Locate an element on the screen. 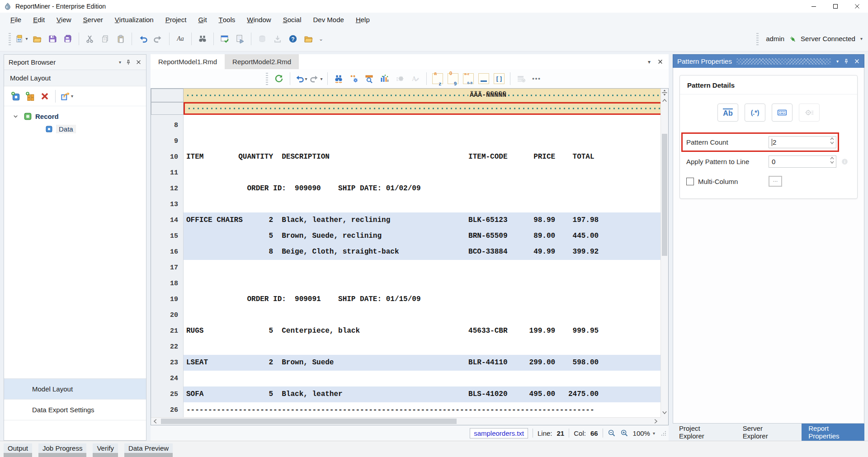 The height and width of the screenshot is (457, 868). number-field-button: 09 is located at coordinates (453, 79).